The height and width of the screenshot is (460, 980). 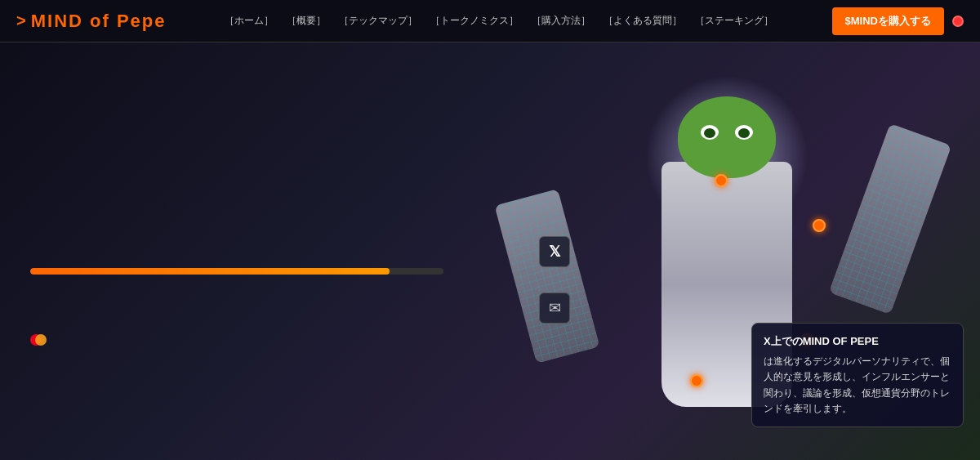 What do you see at coordinates (889, 21) in the screenshot?
I see `header-buy-button: $MINDを購入する` at bounding box center [889, 21].